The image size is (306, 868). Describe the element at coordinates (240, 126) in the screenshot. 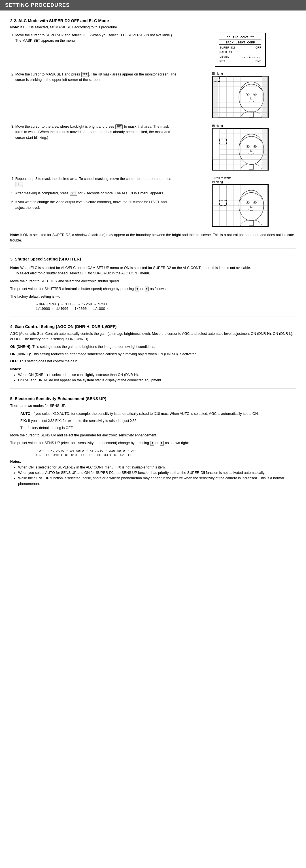

I see `blinking-label-2: Blinking` at that location.